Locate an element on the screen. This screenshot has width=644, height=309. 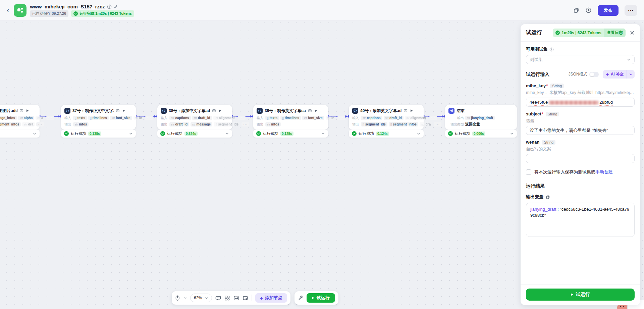
node-title: 40号：添加英文字幕add_cap… is located at coordinates (381, 111).